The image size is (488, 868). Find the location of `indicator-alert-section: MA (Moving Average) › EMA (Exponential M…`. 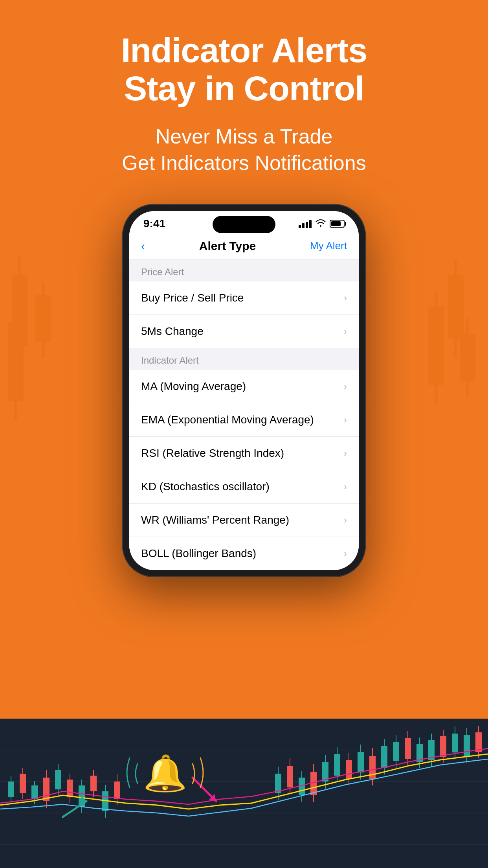

indicator-alert-section: MA (Moving Average) › EMA (Exponential M… is located at coordinates (244, 470).